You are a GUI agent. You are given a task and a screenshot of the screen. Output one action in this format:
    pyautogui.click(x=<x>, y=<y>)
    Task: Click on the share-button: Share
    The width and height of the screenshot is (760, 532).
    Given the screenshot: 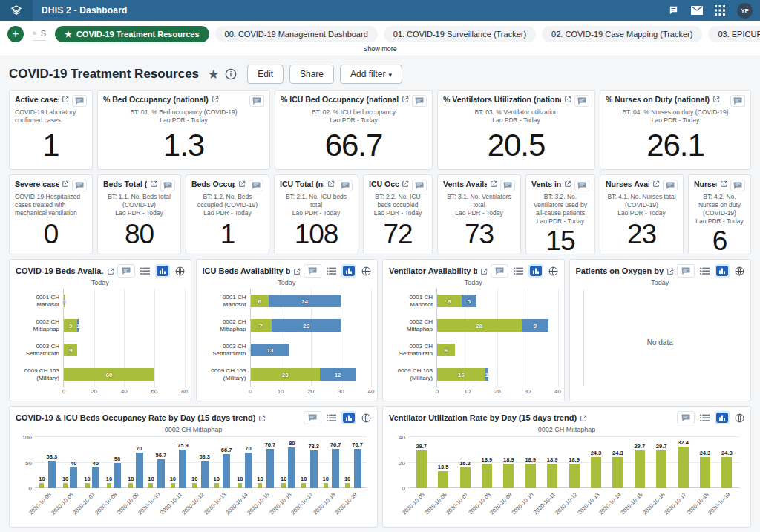 What is the action you would take?
    pyautogui.click(x=312, y=74)
    